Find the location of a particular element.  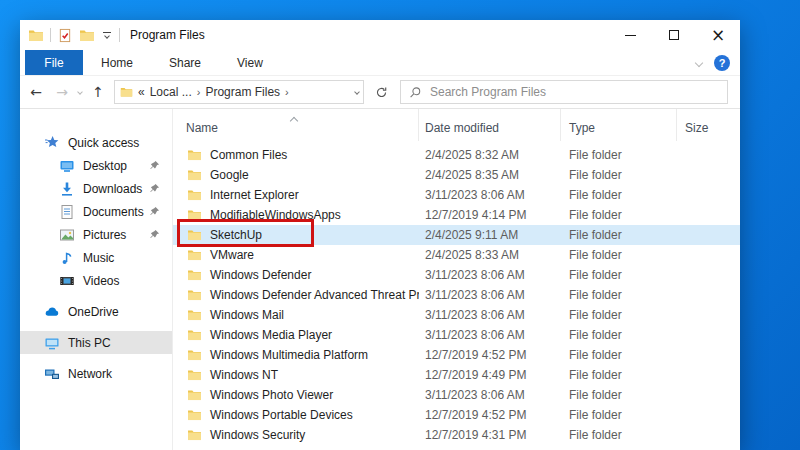

search-input is located at coordinates (574, 92).